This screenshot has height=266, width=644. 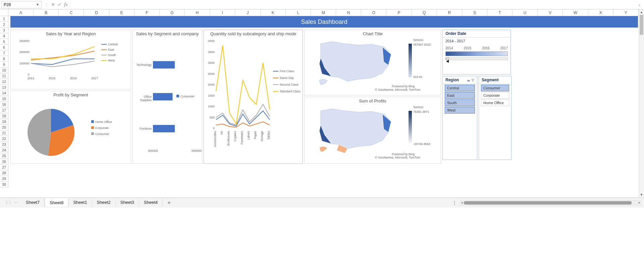 I want to click on col-header: E, so click(x=122, y=13).